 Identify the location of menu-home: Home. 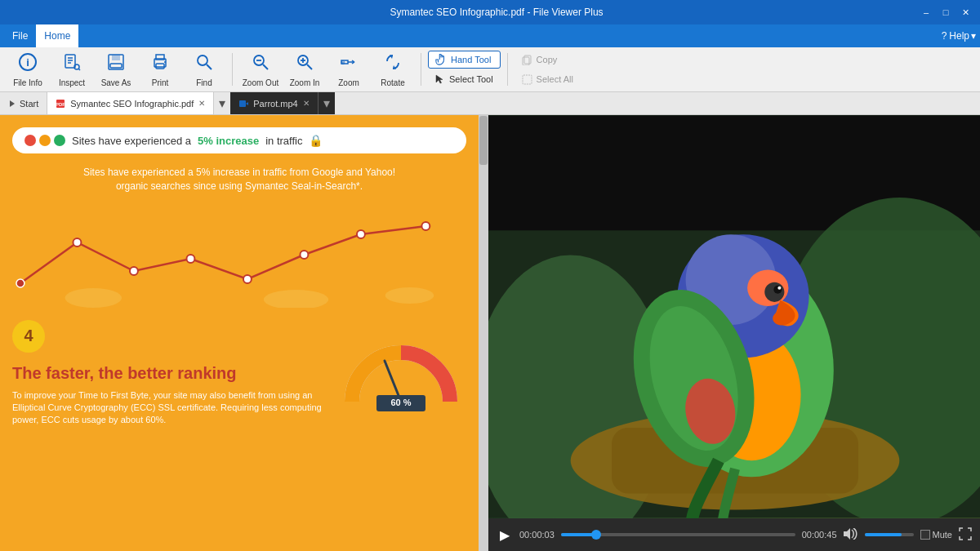
(57, 36).